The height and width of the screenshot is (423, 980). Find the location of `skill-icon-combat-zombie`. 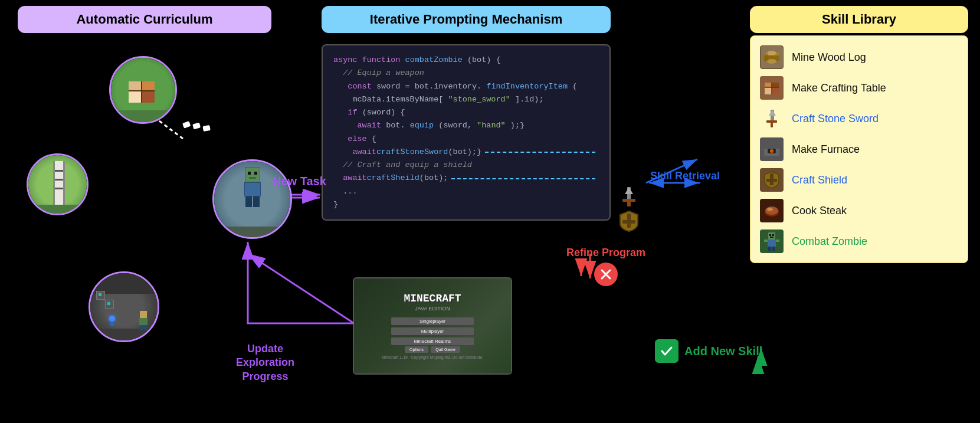

skill-icon-combat-zombie is located at coordinates (772, 241).